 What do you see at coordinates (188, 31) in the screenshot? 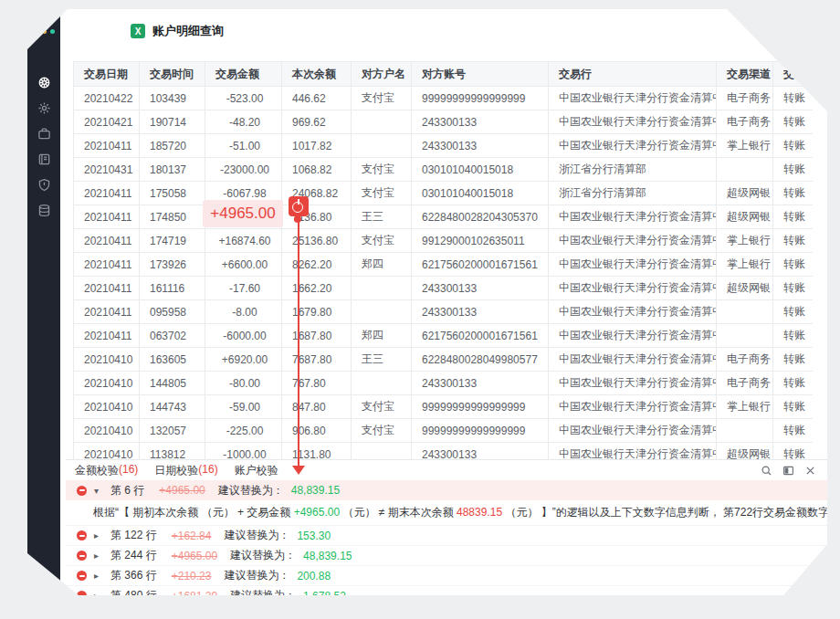
I see `page-title: 账户明细查询` at bounding box center [188, 31].